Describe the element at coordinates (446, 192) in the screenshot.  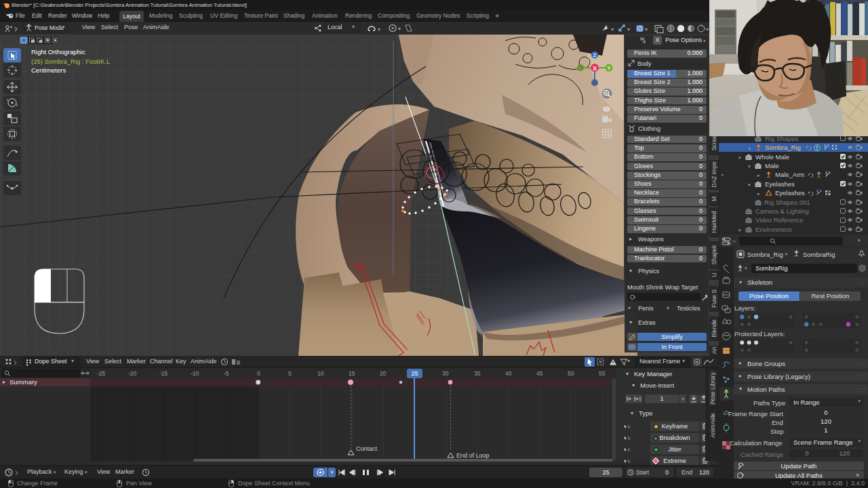
I see `svg-text: 91` at that location.